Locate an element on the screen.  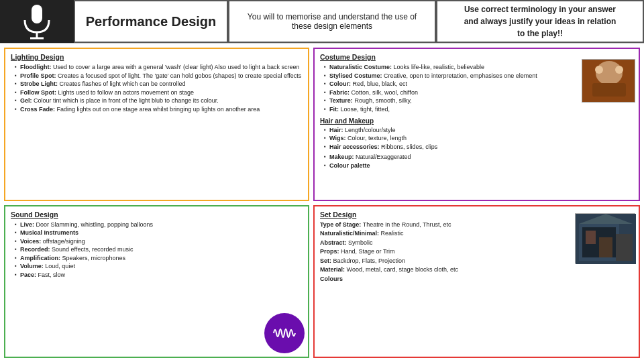
list-item: Texture: Rough, smooth, silky, is located at coordinates (448, 101).